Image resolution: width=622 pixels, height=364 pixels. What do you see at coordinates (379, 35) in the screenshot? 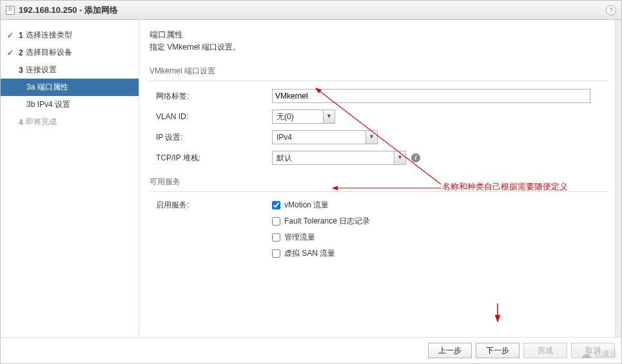
I see `section-title: 端口属性` at bounding box center [379, 35].